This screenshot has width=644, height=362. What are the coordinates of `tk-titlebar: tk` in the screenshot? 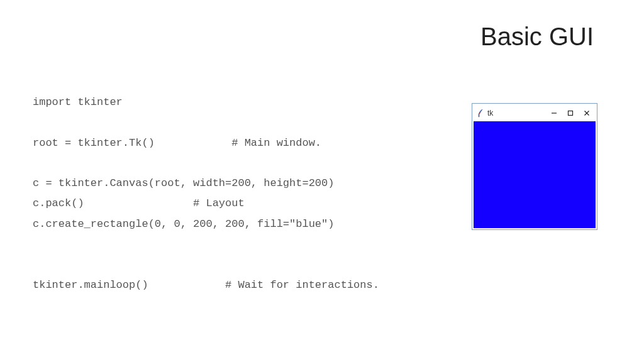 It's located at (535, 113).